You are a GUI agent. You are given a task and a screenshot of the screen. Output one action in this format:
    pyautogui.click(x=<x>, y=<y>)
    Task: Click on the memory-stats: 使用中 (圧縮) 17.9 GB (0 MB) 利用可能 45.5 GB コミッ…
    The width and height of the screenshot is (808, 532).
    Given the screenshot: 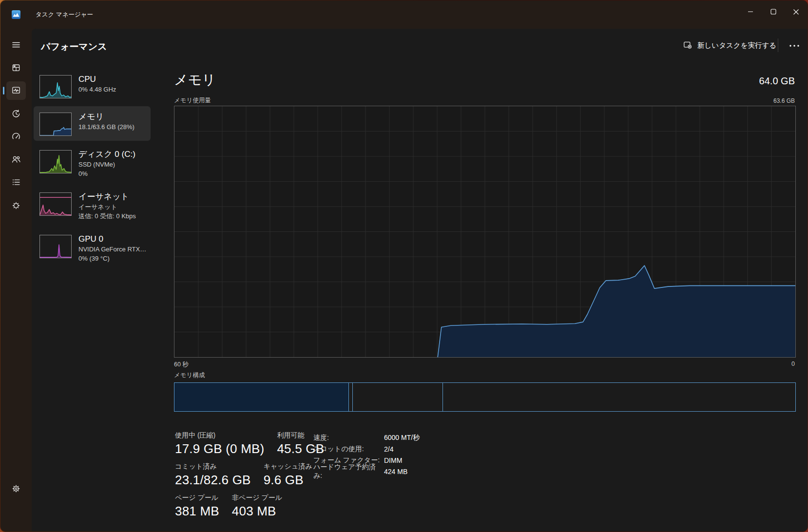 What is the action you would take?
    pyautogui.click(x=250, y=478)
    